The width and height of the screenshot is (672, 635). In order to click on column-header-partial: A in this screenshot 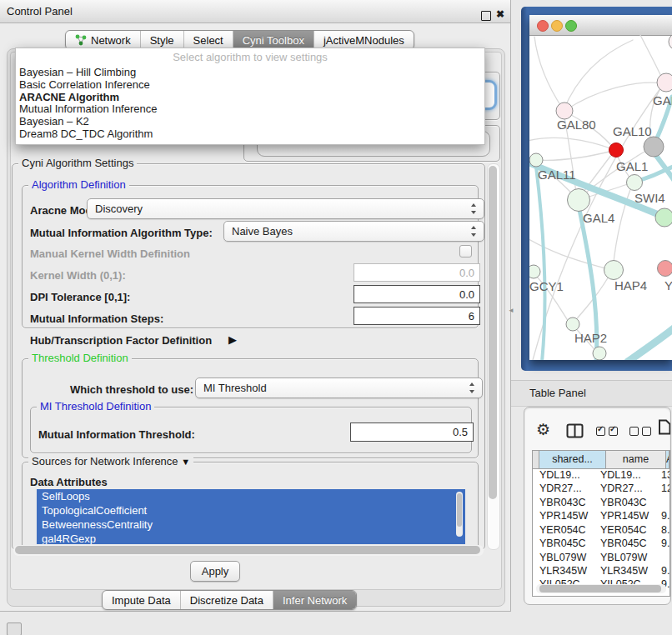, I will do `click(668, 460)`.